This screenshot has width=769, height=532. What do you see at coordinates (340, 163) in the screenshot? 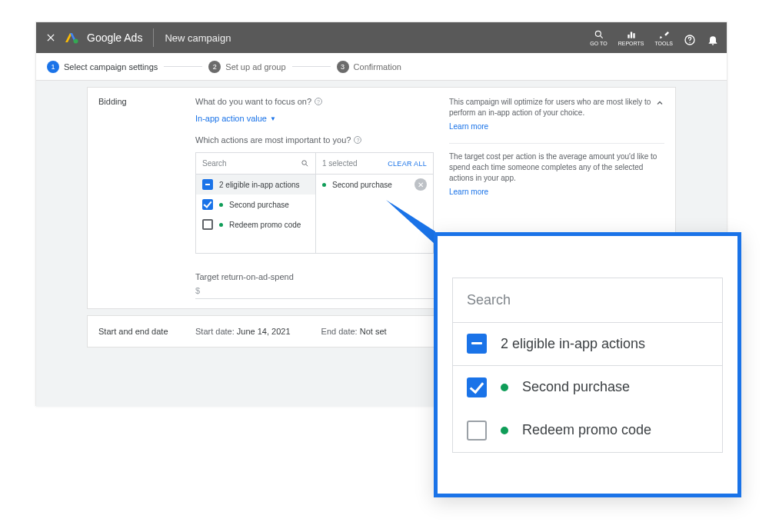
I see `selected-count: 1 selected` at bounding box center [340, 163].